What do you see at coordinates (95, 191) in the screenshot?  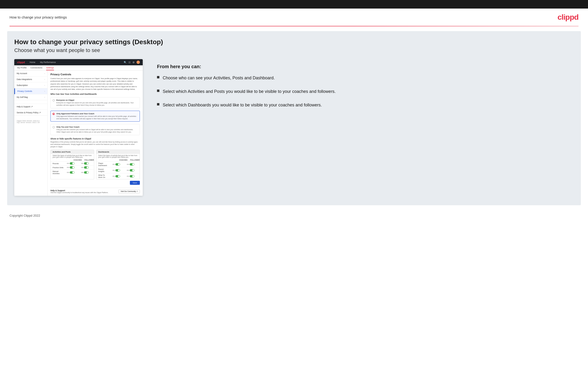 I see `help-section: Help & Support Visit the Clippd communit…` at bounding box center [95, 191].